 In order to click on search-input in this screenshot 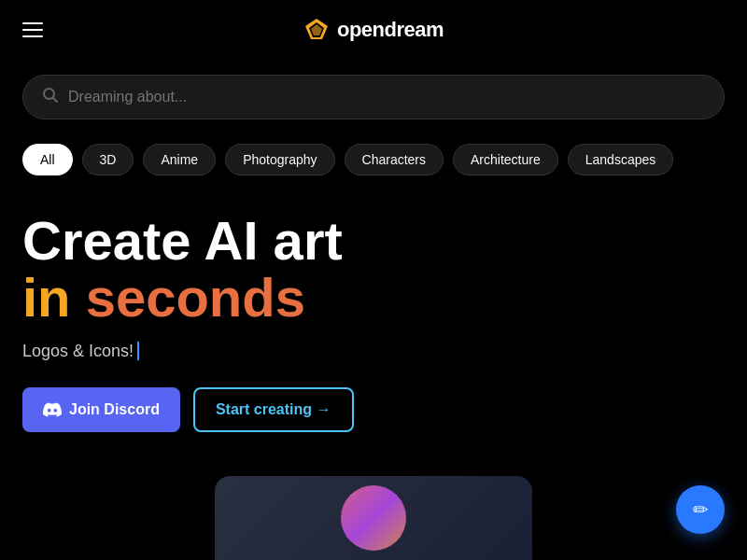, I will do `click(387, 97)`.